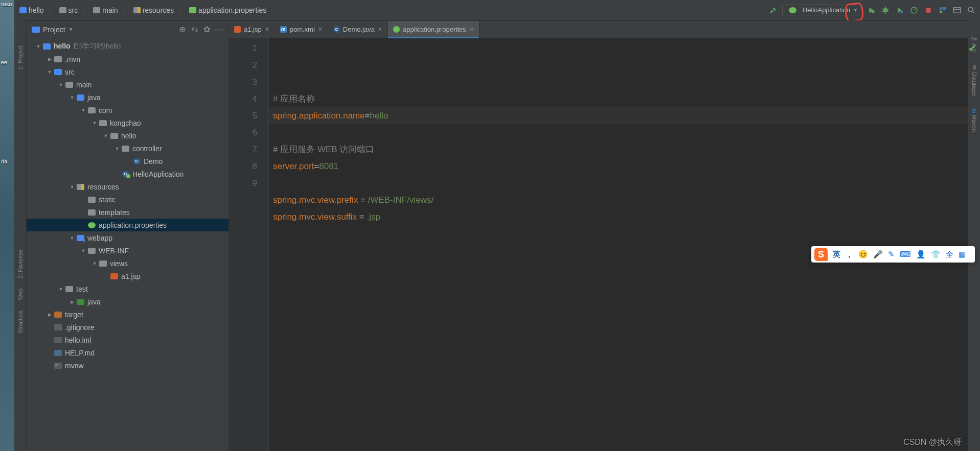  What do you see at coordinates (20, 58) in the screenshot?
I see `tool-project: 1: Project` at bounding box center [20, 58].